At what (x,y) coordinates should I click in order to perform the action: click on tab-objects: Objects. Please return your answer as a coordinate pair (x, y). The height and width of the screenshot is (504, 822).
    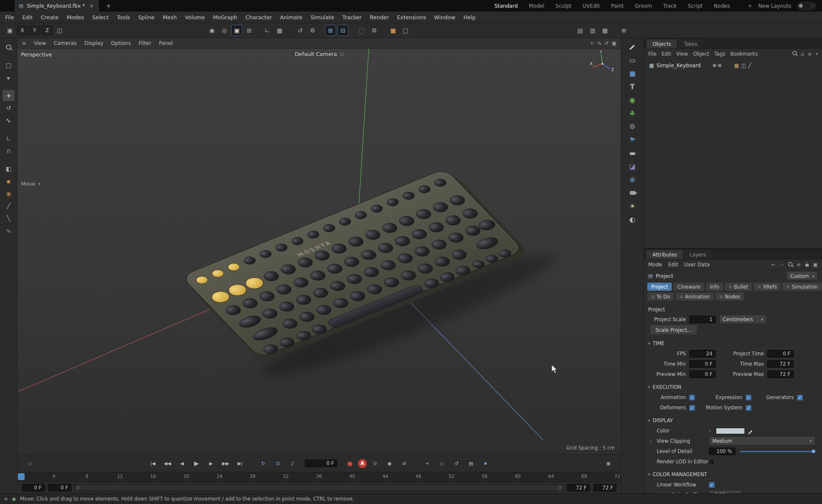
    Looking at the image, I should click on (662, 44).